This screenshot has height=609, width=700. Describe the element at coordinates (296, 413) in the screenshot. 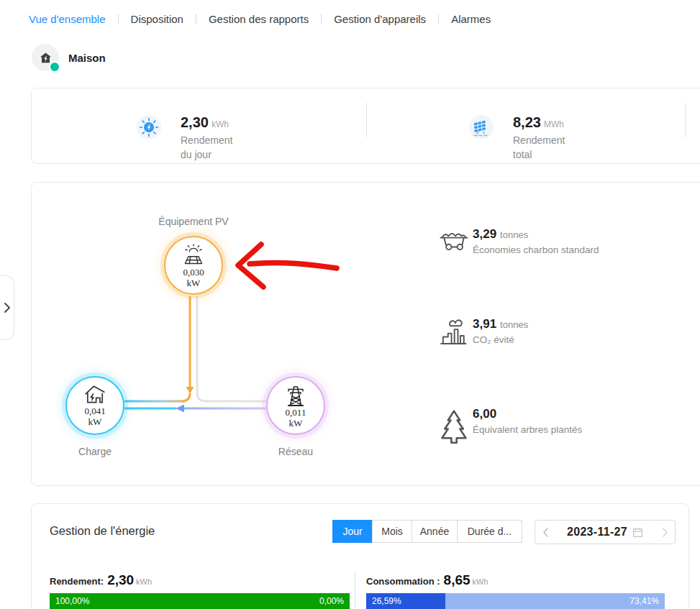

I see `grid-node-value: 0,011` at that location.